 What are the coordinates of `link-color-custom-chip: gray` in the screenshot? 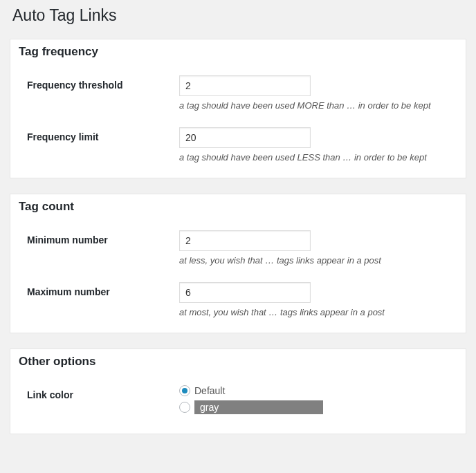 It's located at (259, 407).